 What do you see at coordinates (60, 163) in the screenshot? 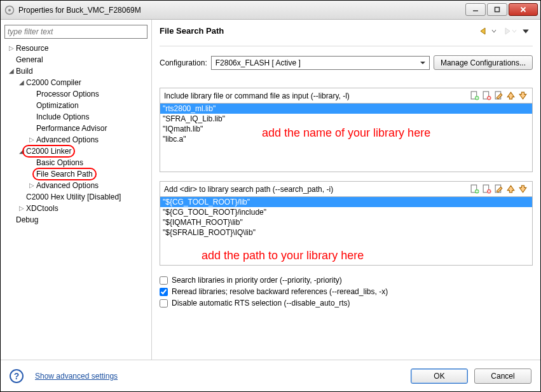
I see `tree-label: Basic Options` at bounding box center [60, 163].